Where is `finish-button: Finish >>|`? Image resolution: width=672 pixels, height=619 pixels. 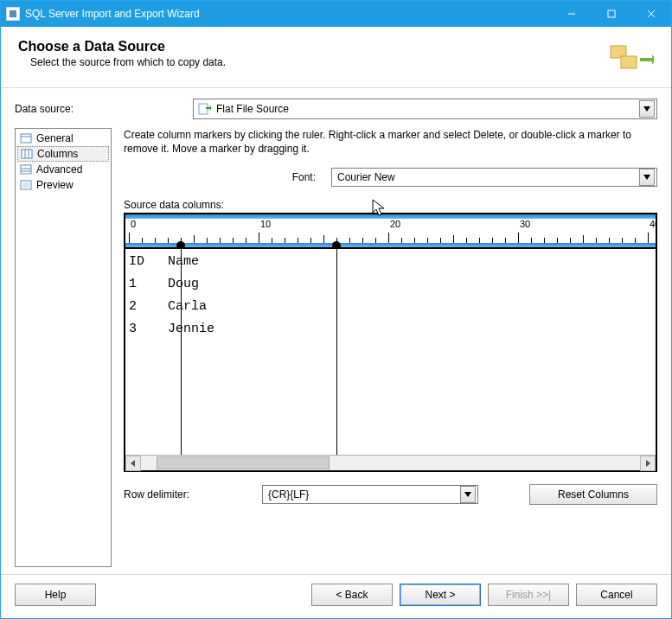 finish-button: Finish >>| is located at coordinates (528, 595).